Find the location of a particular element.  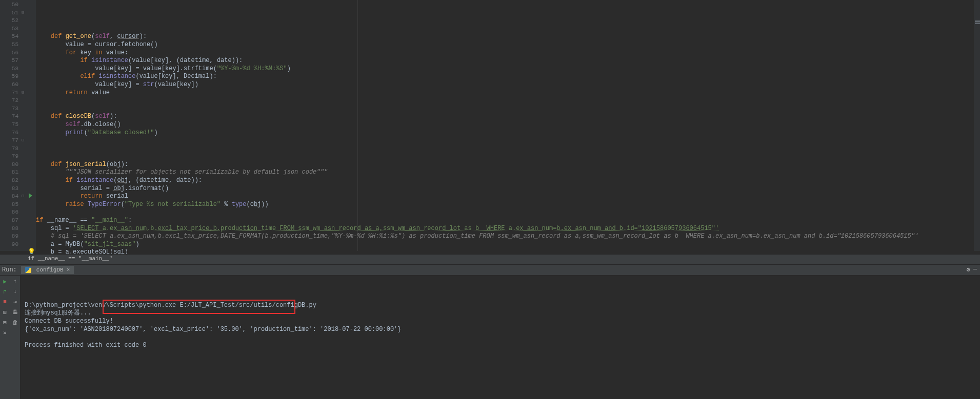

code-line: value = cursor.fetchone() is located at coordinates (508, 45).